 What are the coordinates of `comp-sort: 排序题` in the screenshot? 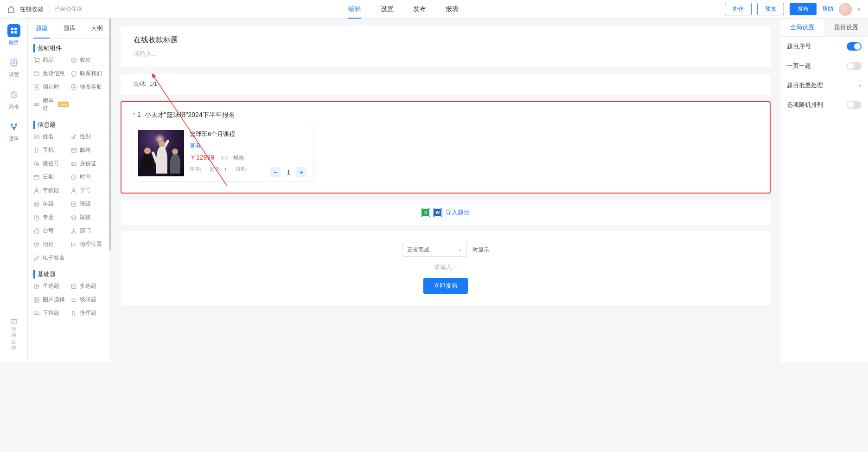 It's located at (88, 313).